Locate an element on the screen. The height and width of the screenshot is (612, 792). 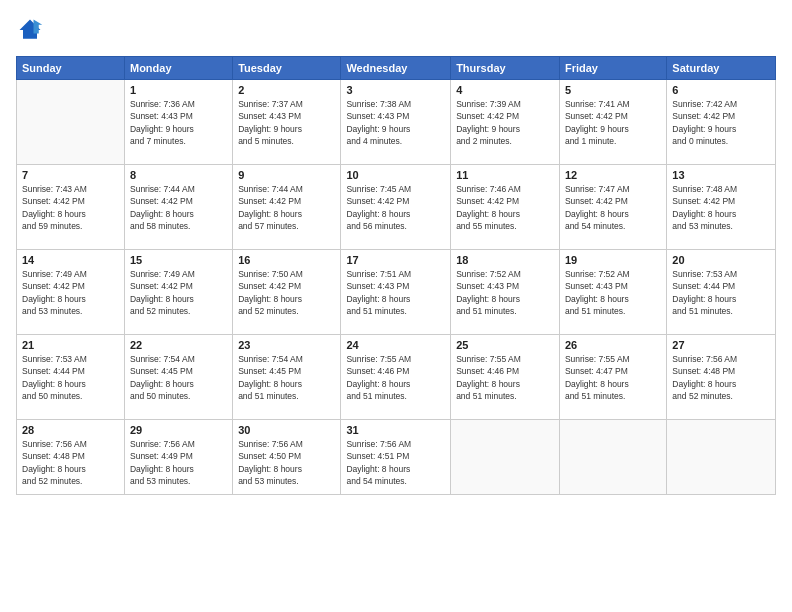
calendar-cell: 14Sunrise: 7:49 AM Sunset: 4:42 PM Dayli… is located at coordinates (71, 292).